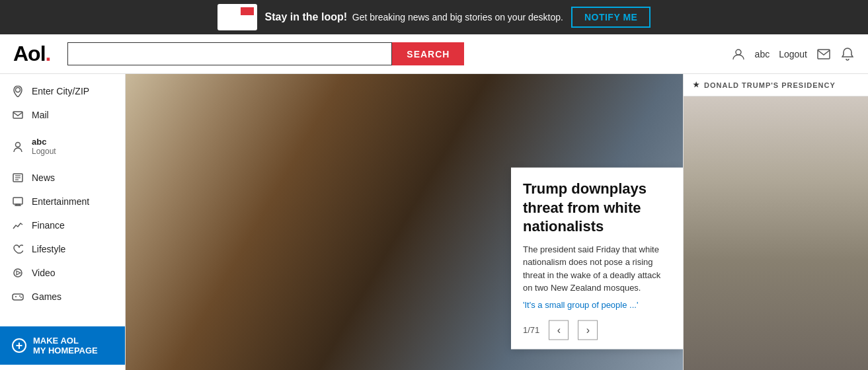 This screenshot has height=370, width=868. What do you see at coordinates (597, 304) in the screenshot?
I see `hero-card-link: 'It's a small group of people ...'` at bounding box center [597, 304].